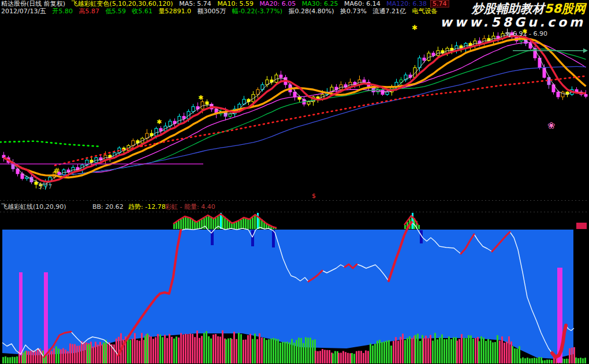 The height and width of the screenshot is (364, 589). Describe the element at coordinates (363, 3) in the screenshot. I see `ma60-value: MA60: 6.14` at that location.